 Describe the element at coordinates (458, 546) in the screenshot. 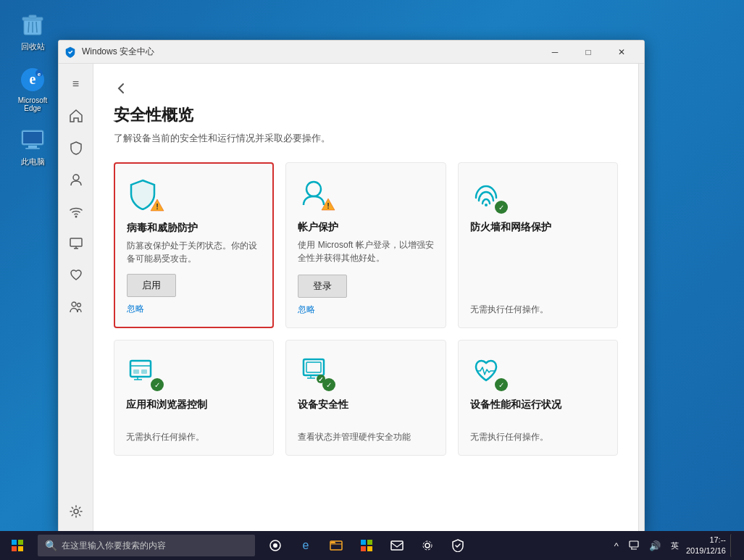

I see `taskbar-defender-button` at that location.